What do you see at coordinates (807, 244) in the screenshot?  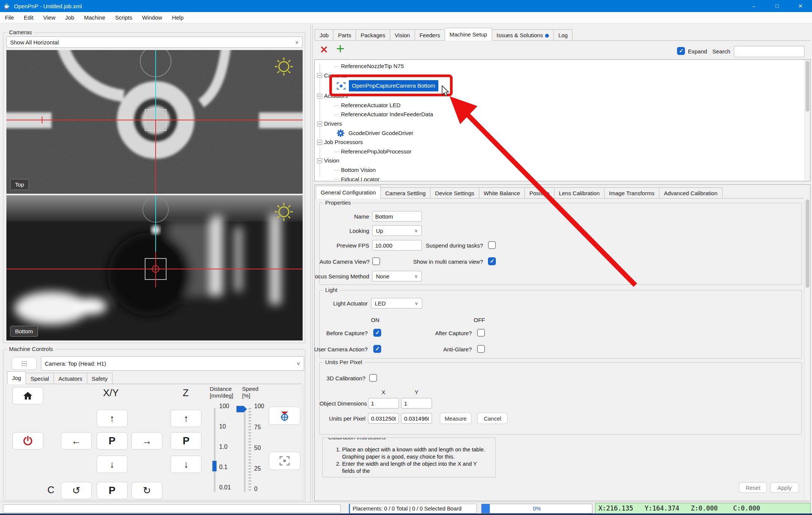 I see `config-scrollbar-thumb` at bounding box center [807, 244].